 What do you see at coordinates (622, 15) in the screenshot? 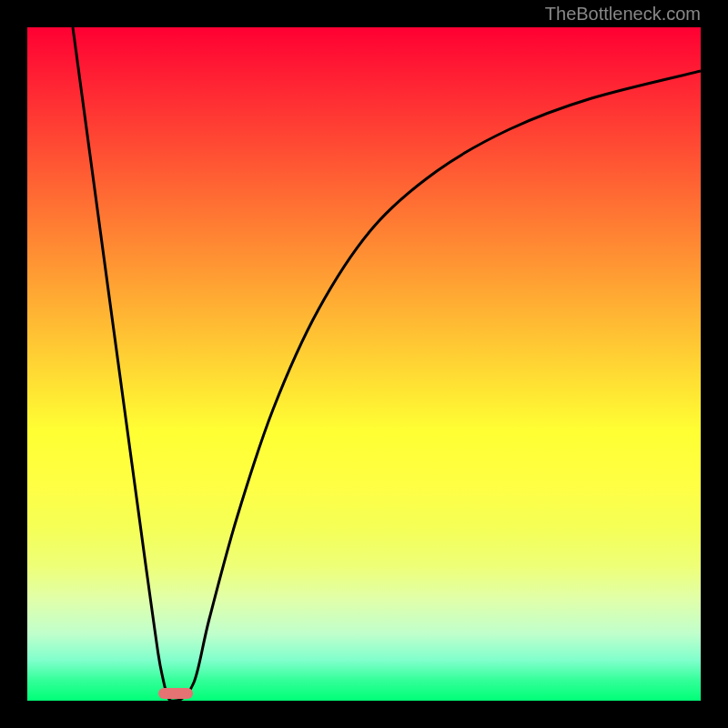
I see `watermark-text: TheBottleneck.com` at bounding box center [622, 15].